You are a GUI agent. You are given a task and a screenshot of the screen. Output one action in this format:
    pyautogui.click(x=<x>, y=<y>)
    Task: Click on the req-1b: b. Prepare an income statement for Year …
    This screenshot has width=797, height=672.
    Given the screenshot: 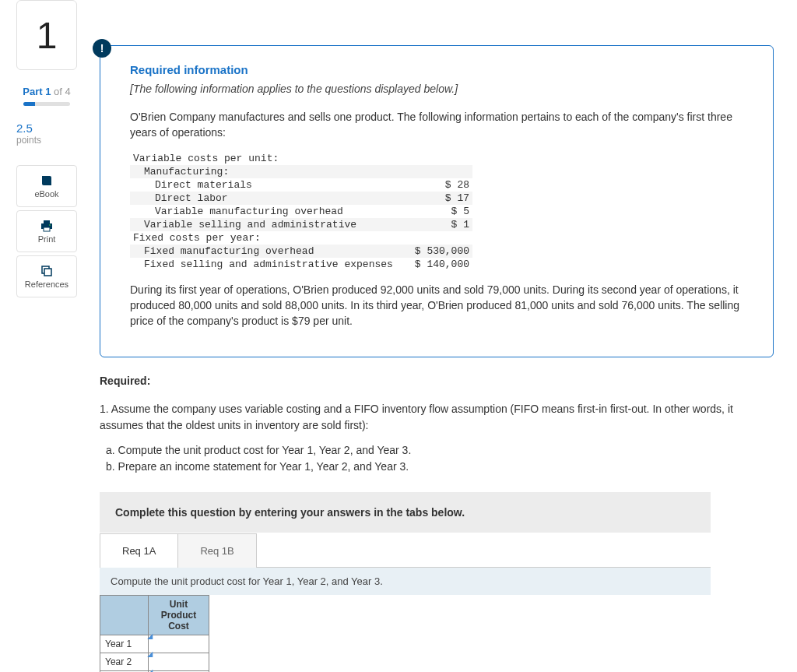 What is the action you would take?
    pyautogui.click(x=440, y=467)
    